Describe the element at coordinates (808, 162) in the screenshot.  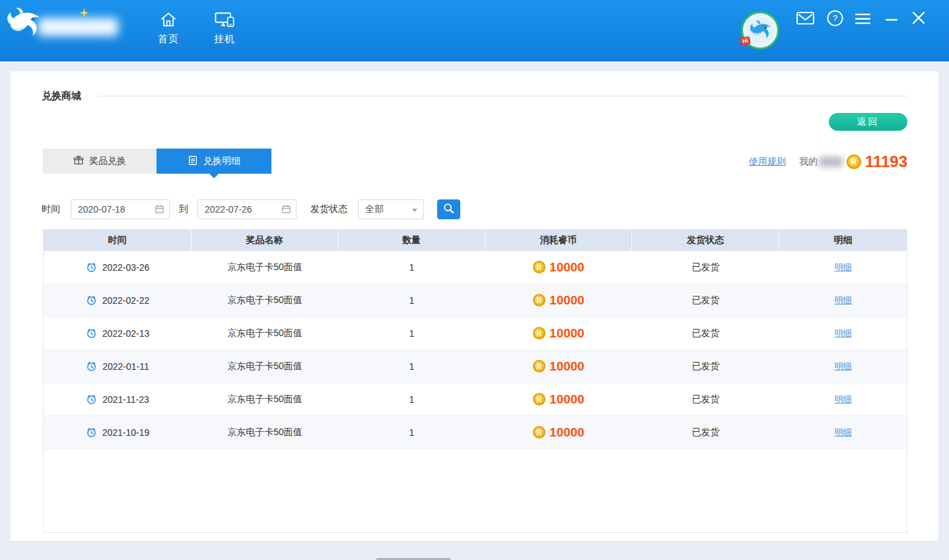
I see `balance-prefix: 我的` at that location.